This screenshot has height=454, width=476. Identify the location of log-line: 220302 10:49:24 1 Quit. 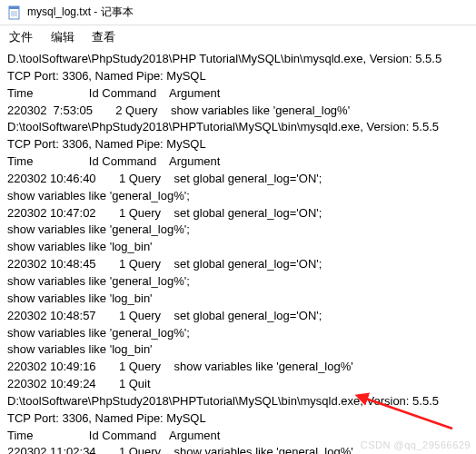
(238, 385).